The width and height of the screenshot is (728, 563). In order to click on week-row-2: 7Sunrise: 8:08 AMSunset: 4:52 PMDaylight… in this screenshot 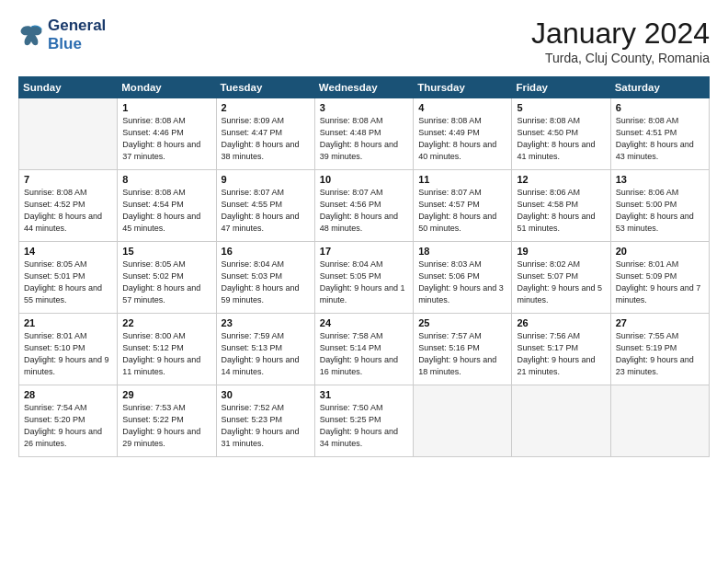, I will do `click(364, 206)`.